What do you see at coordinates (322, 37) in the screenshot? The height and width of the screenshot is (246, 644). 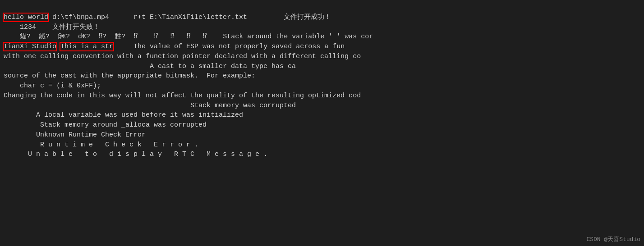 I see `console-line: 貓? 鐵? @€? d€? ⁉? 貹? ⁉ ⁉ ⁉ ⁉ ⁉ Stack arou…` at bounding box center [322, 37].